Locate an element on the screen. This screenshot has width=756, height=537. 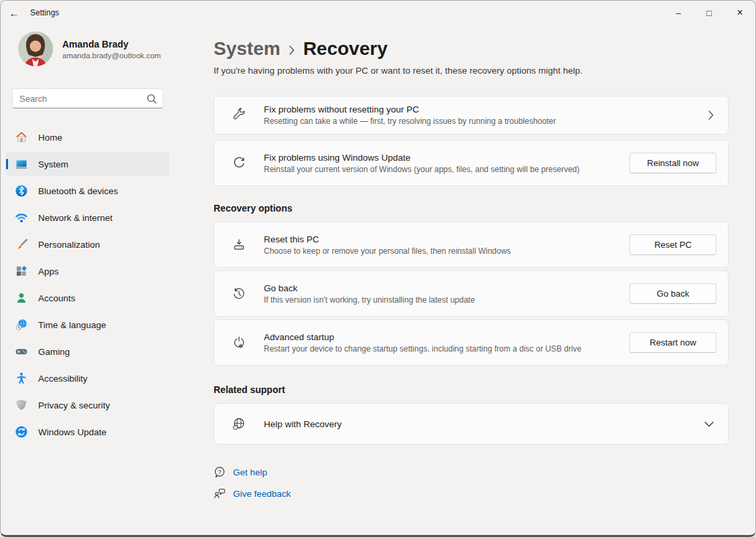
user-name: Amanda Brady is located at coordinates (111, 44).